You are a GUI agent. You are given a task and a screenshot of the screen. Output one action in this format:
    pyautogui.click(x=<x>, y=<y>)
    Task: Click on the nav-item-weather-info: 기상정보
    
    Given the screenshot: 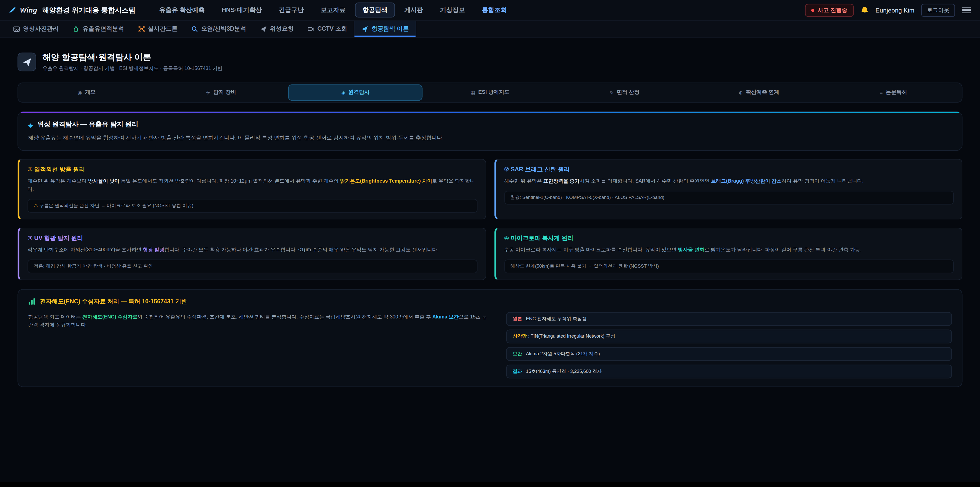 What is the action you would take?
    pyautogui.click(x=453, y=10)
    